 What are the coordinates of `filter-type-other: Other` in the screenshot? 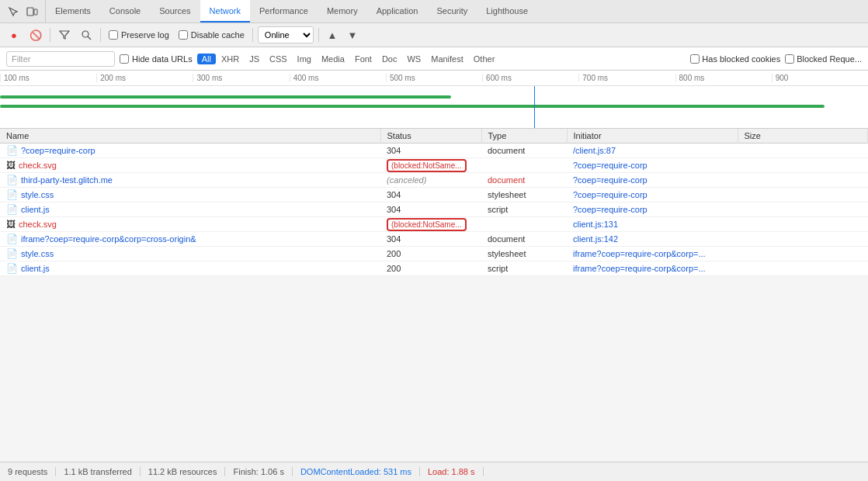 It's located at (484, 59).